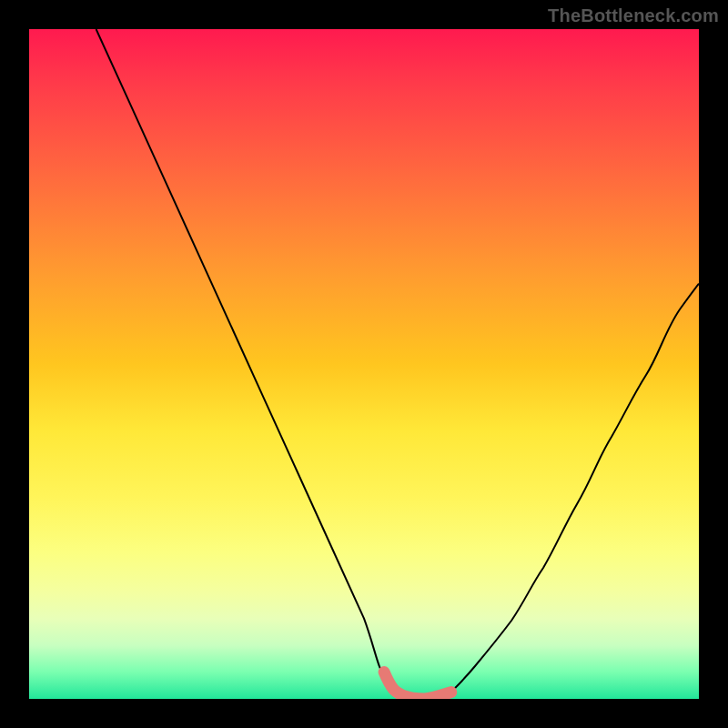 This screenshot has height=728, width=728. What do you see at coordinates (418, 686) in the screenshot?
I see `optimal-band-highlight` at bounding box center [418, 686].